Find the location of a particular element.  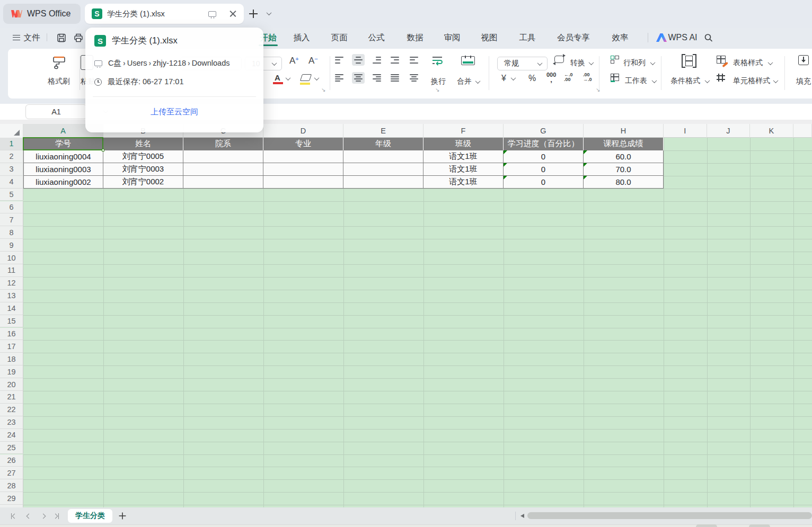

add-sheet-icon is located at coordinates (122, 516).